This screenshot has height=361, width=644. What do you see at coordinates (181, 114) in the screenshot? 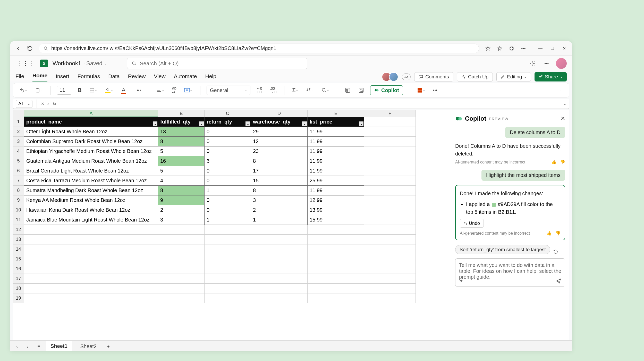
I see `column-header: B` at bounding box center [181, 114].